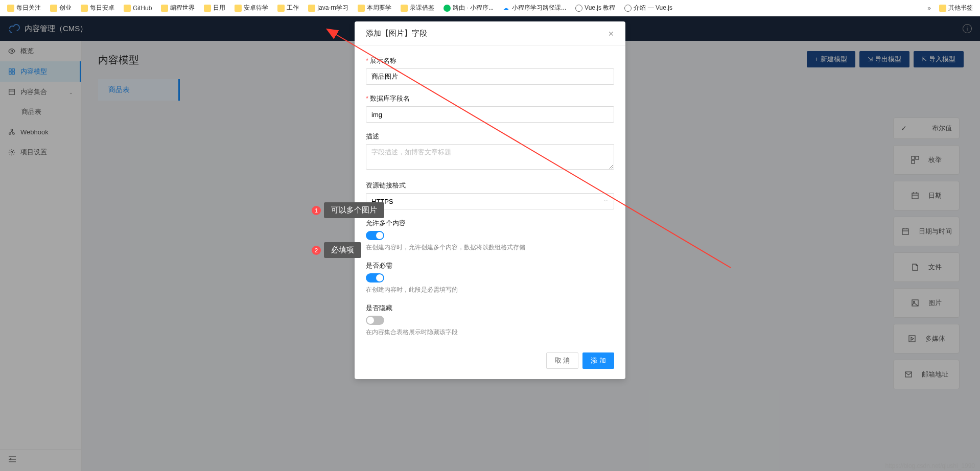  Describe the element at coordinates (490, 332) in the screenshot. I see `hidden-help: 在内容集合表格展示时隐藏该字段` at that location.